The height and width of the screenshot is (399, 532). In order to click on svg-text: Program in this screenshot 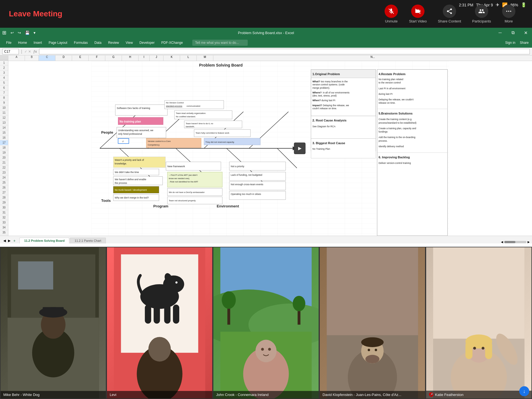, I will do `click(161, 206)`.